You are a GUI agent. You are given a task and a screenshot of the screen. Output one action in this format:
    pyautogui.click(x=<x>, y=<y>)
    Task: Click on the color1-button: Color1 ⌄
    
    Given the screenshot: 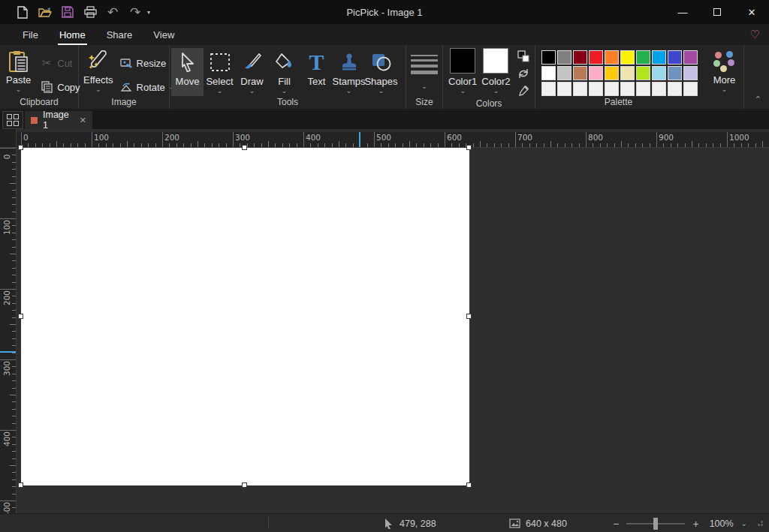 What is the action you would take?
    pyautogui.click(x=463, y=71)
    